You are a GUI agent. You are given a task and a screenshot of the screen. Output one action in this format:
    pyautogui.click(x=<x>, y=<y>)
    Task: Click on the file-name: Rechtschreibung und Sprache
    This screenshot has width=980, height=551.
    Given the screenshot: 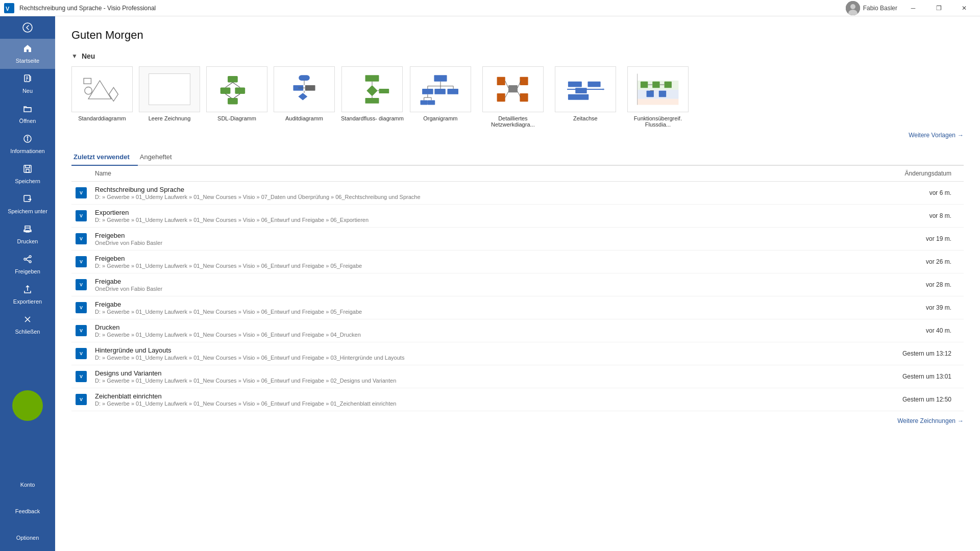 What is the action you would take?
    pyautogui.click(x=455, y=190)
    